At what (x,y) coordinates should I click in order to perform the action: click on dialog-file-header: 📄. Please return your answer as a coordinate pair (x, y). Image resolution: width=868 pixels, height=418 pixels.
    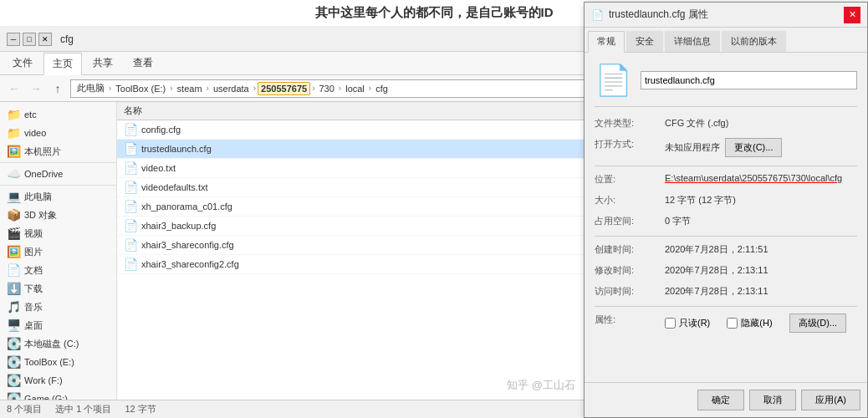
    Looking at the image, I should click on (726, 85).